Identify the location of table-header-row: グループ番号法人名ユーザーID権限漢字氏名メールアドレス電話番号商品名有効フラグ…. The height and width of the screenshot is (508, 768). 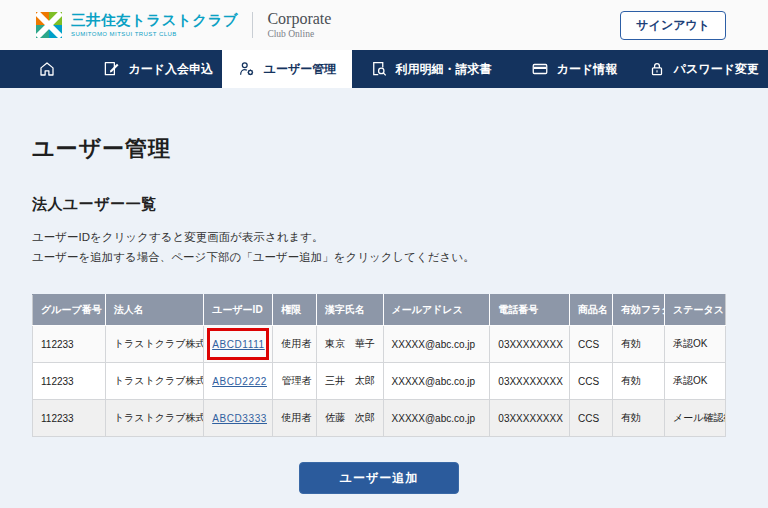
(380, 310).